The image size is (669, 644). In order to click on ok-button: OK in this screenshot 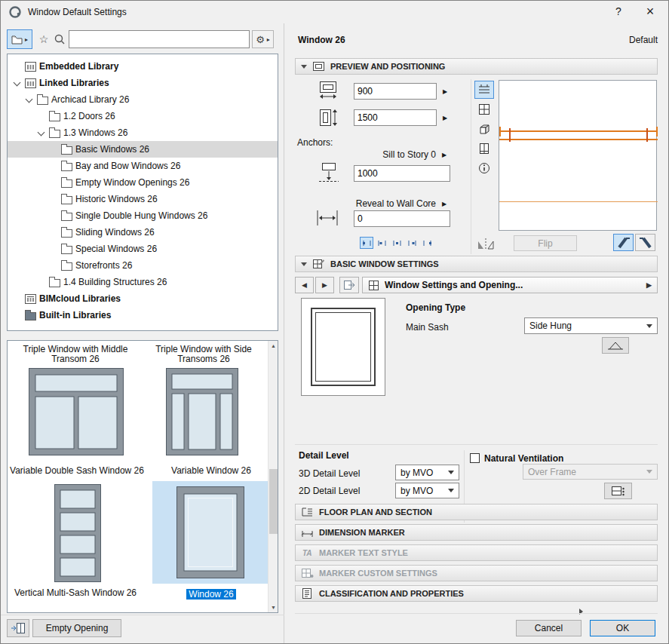, I will do `click(623, 628)`.